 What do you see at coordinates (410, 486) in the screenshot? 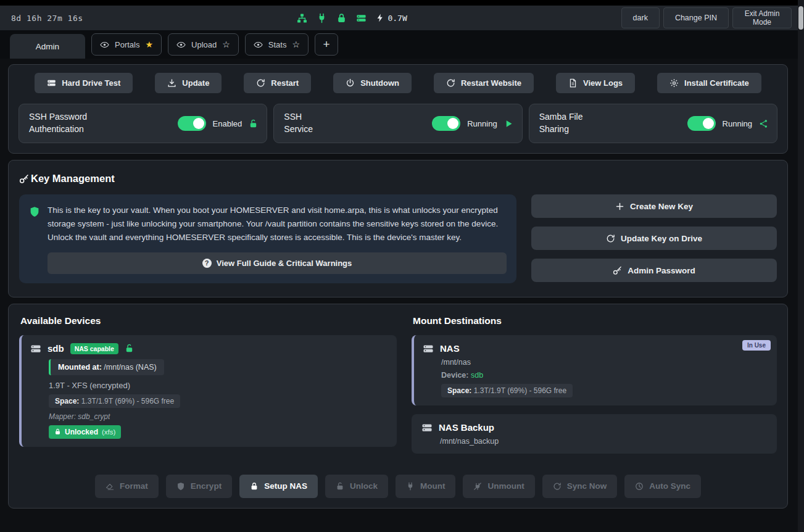
I see `plug-icon` at bounding box center [410, 486].